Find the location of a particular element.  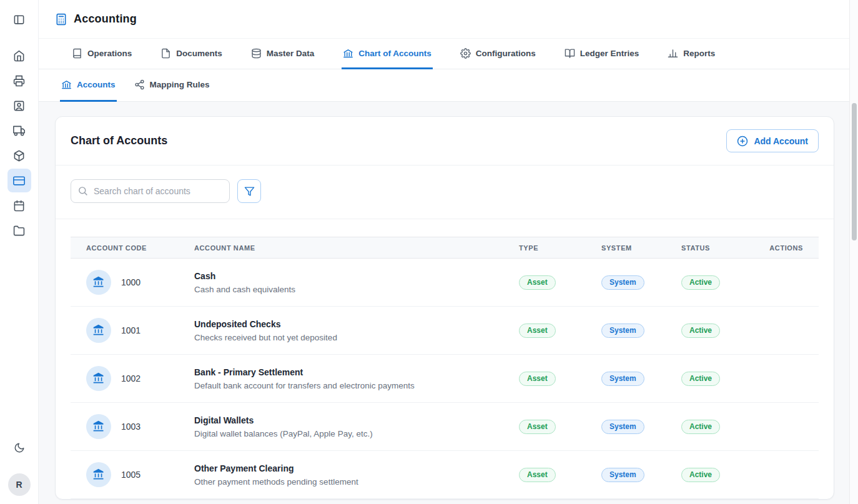

account-description: Checks received but not yet deposited is located at coordinates (353, 337).